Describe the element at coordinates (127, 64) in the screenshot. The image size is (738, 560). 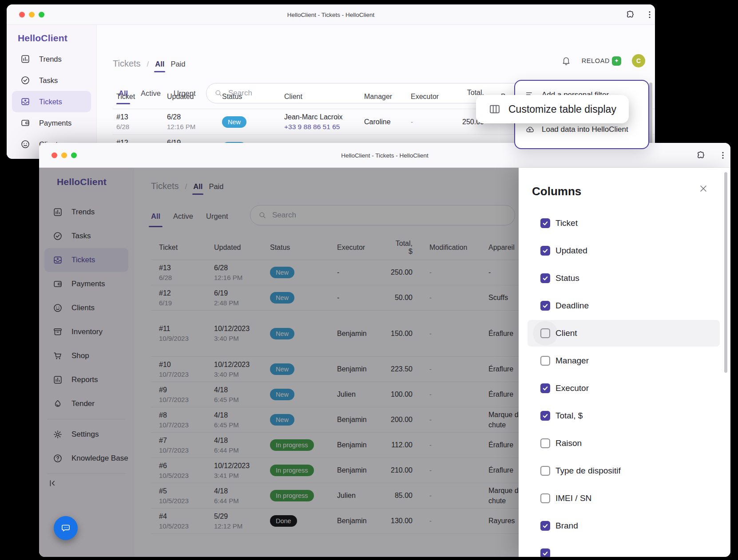
I see `breadcrumb-section: Tickets` at that location.